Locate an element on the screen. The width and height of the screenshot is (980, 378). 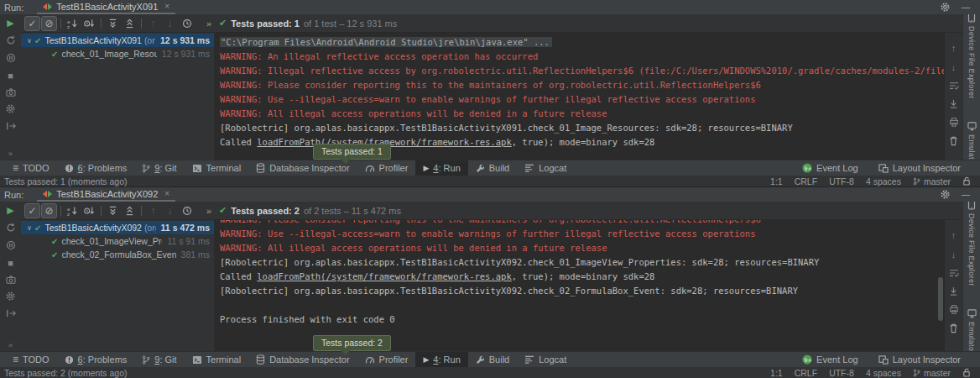
scroll-down-icon: ↓ is located at coordinates (954, 255).